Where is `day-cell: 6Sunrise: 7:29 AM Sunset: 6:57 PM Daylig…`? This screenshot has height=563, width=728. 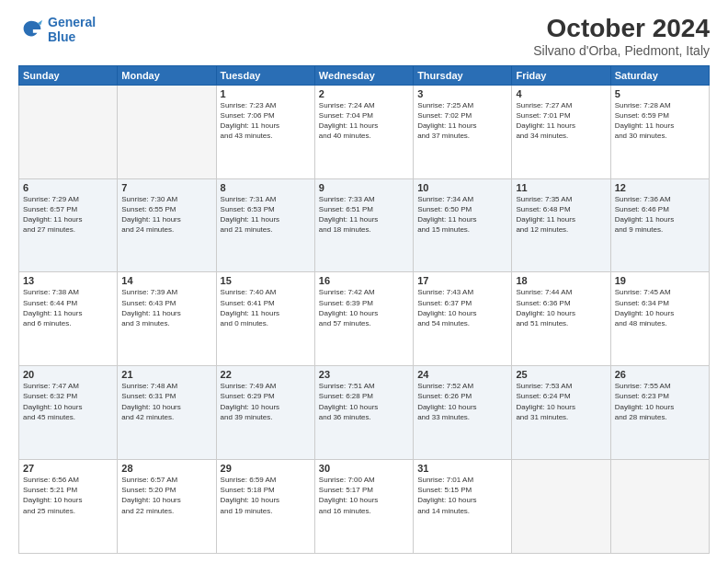
day-cell: 6Sunrise: 7:29 AM Sunset: 6:57 PM Daylig… is located at coordinates (68, 225).